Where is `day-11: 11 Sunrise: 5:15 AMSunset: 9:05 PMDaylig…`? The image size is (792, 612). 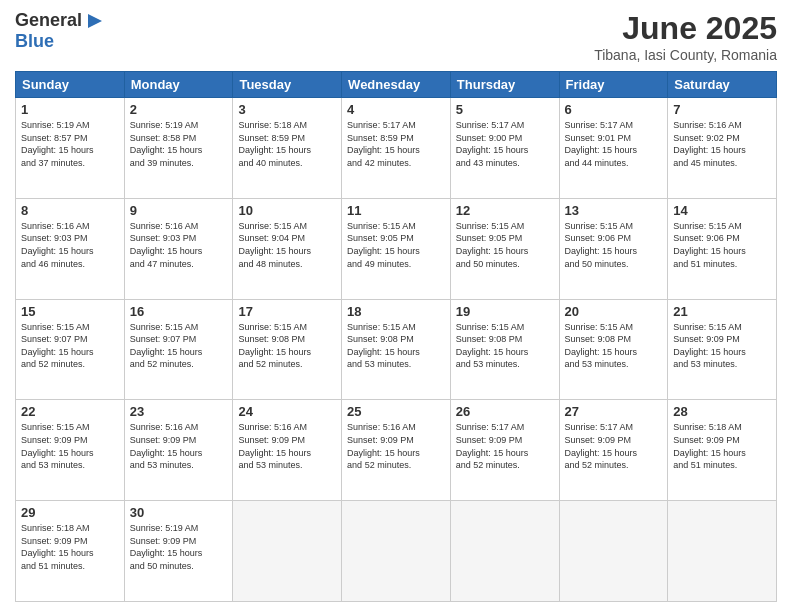
day-11: 11 Sunrise: 5:15 AMSunset: 9:05 PMDaylig… is located at coordinates (396, 248).